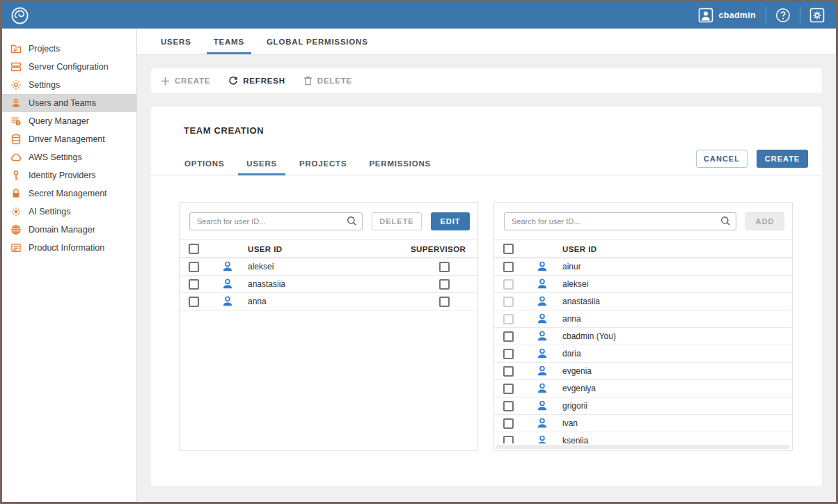 Image resolution: width=838 pixels, height=504 pixels. What do you see at coordinates (450, 221) in the screenshot?
I see `edit-users-button: EDIT` at bounding box center [450, 221].